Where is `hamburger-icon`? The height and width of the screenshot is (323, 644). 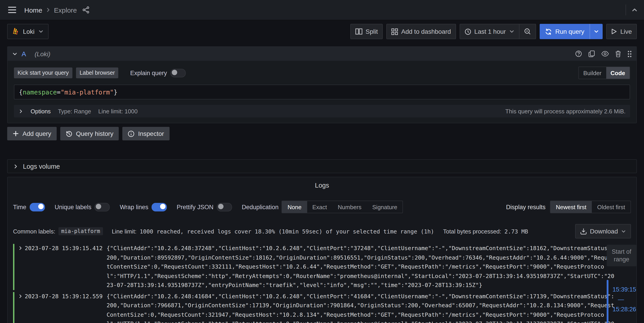
hamburger-icon is located at coordinates (12, 10).